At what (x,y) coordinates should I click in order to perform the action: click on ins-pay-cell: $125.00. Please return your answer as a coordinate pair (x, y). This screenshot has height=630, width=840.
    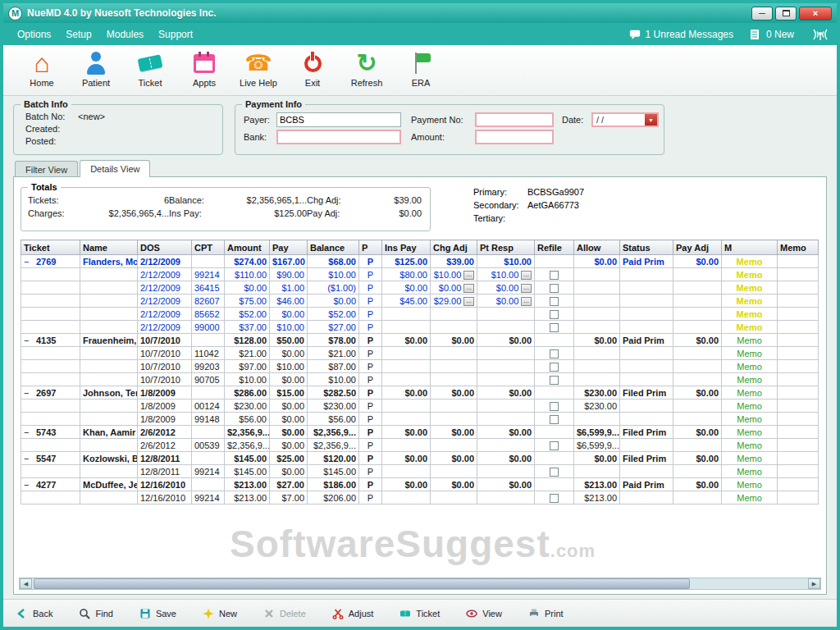
    Looking at the image, I should click on (407, 262).